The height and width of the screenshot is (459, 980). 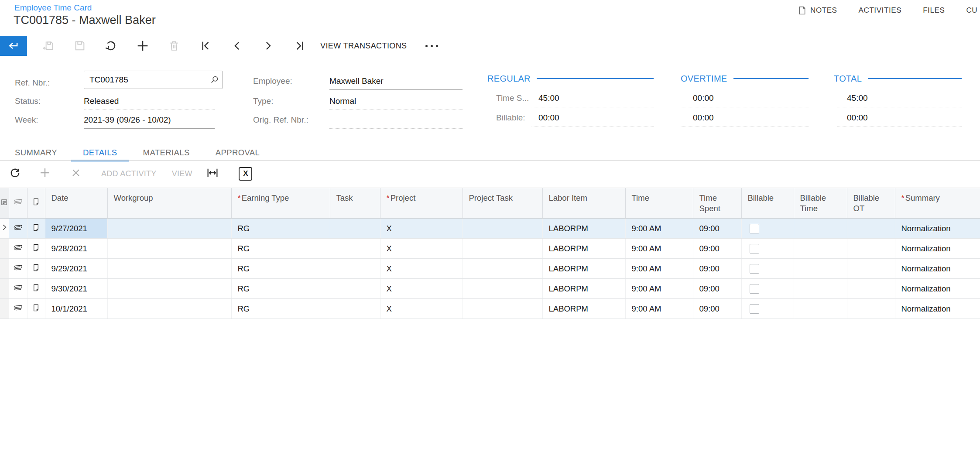 I want to click on cell-date: 9/28/2021, so click(x=76, y=249).